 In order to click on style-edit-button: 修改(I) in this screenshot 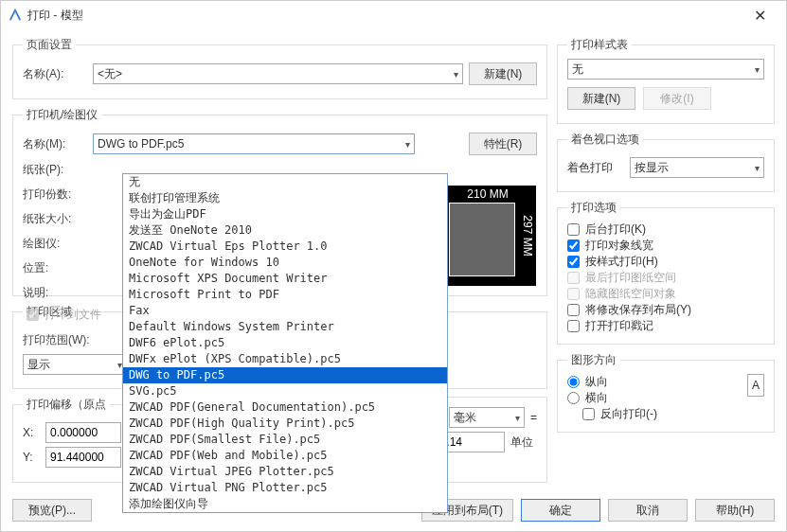, I will do `click(677, 98)`.